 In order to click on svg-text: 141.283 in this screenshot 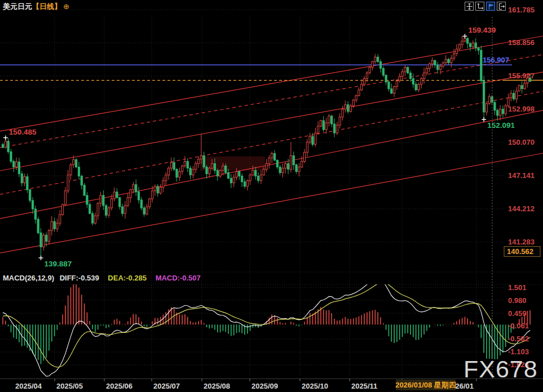, I will do `click(521, 242)`.